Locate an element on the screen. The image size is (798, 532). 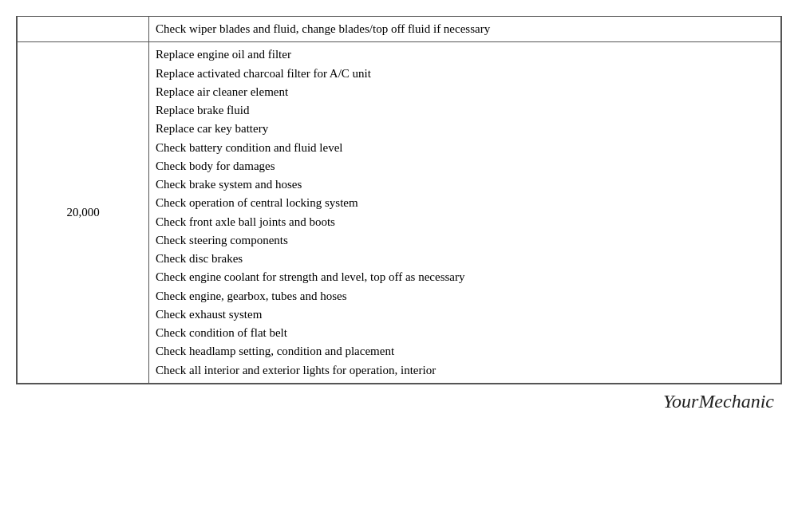
task-item: Check front axle ball joints and boots is located at coordinates (464, 222).